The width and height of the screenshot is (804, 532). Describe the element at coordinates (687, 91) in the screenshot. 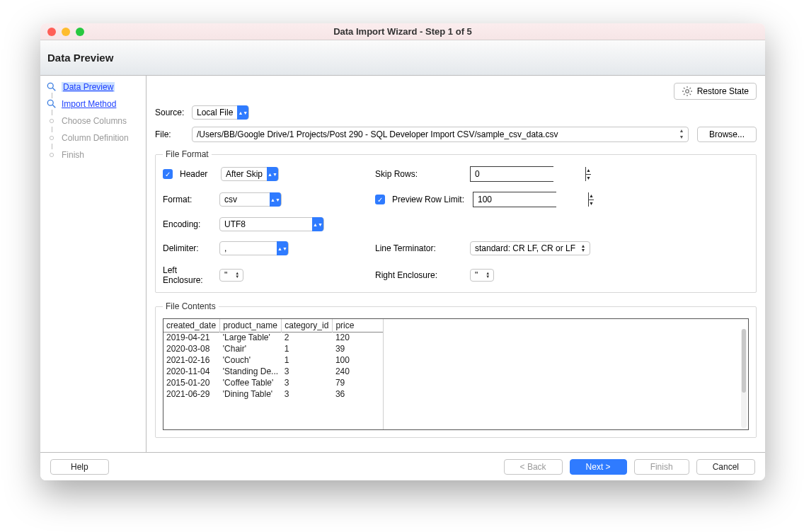

I see `gear-icon` at that location.